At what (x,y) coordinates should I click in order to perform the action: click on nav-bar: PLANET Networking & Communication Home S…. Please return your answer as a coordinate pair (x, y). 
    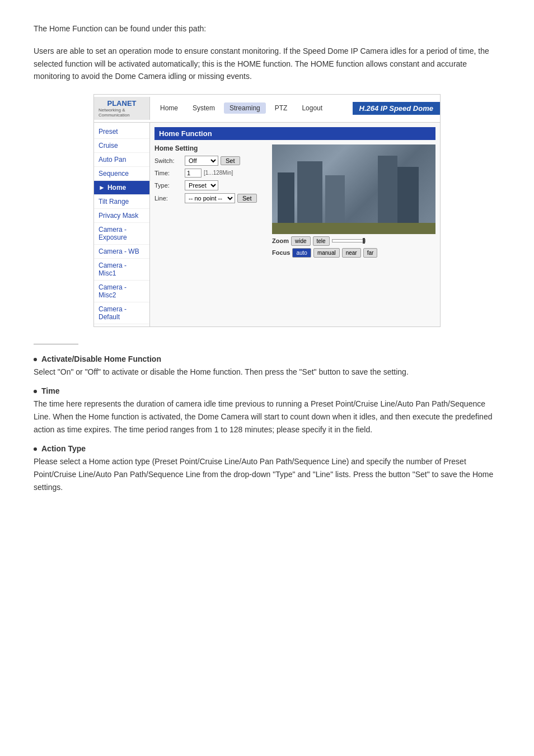
    Looking at the image, I should click on (267, 109).